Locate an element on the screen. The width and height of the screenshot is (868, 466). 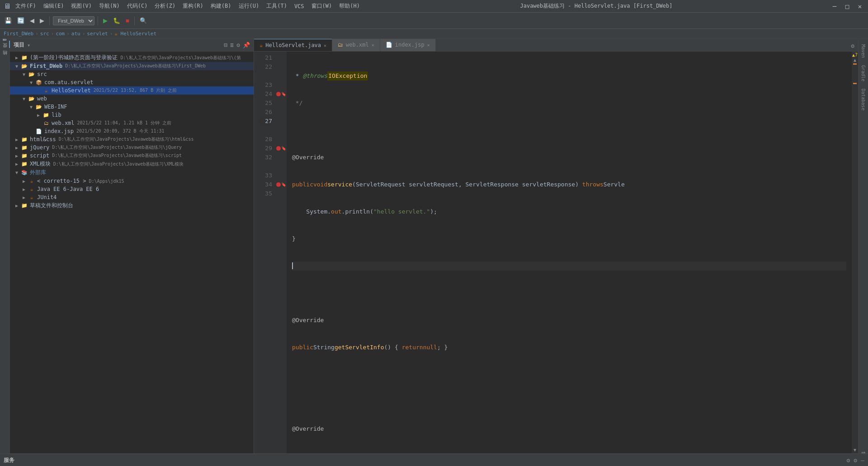
tab-webxml-close: ✕ is located at coordinates (373, 45).